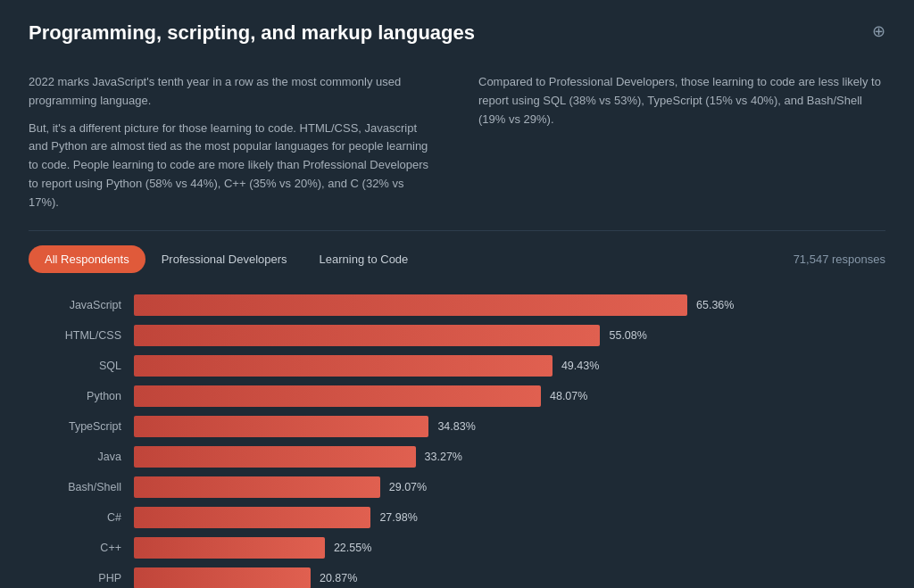 This screenshot has height=588, width=914. I want to click on bar-wrapper: 27.98%, so click(506, 518).